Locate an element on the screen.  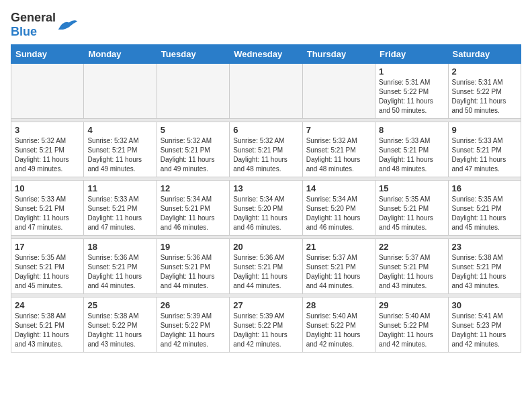
day-number: 29 is located at coordinates (411, 305).